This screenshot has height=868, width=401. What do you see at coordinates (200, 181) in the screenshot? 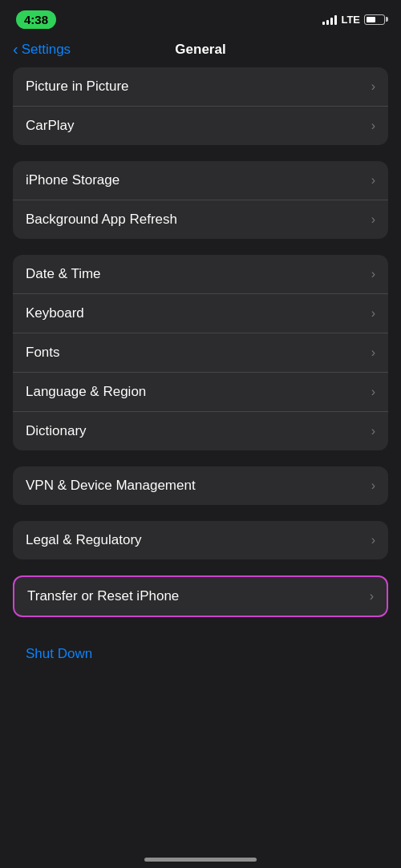
I see `sidebar-item-iphone-storage: iPhone Storage ›` at bounding box center [200, 181].